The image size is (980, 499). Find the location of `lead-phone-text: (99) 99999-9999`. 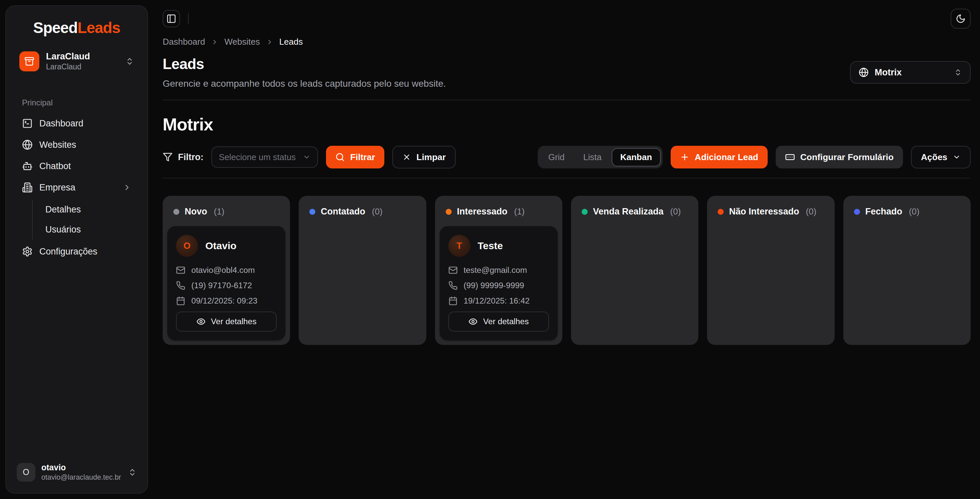

lead-phone-text: (99) 99999-9999 is located at coordinates (494, 285).